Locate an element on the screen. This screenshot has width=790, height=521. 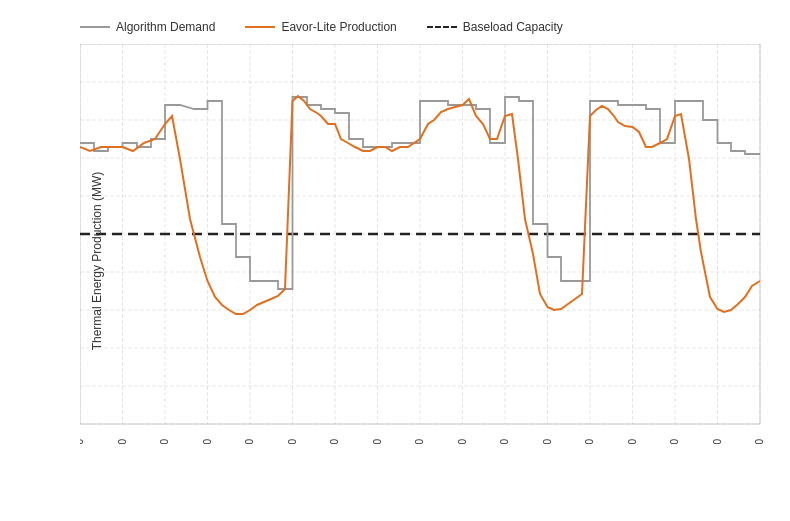
x-axis-ticks: 07/02 0:00 07/02 3:00 07/02 6:00 07/02 9… is located at coordinates (422, 442).